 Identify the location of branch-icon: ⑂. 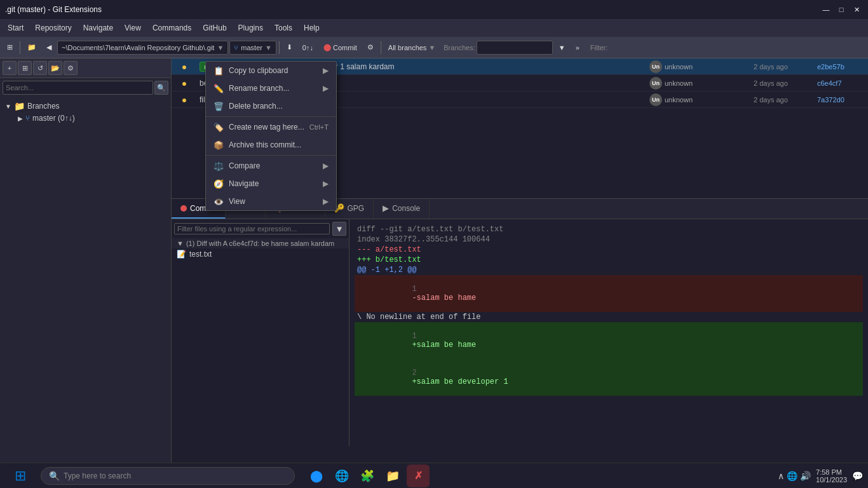
(28, 118).